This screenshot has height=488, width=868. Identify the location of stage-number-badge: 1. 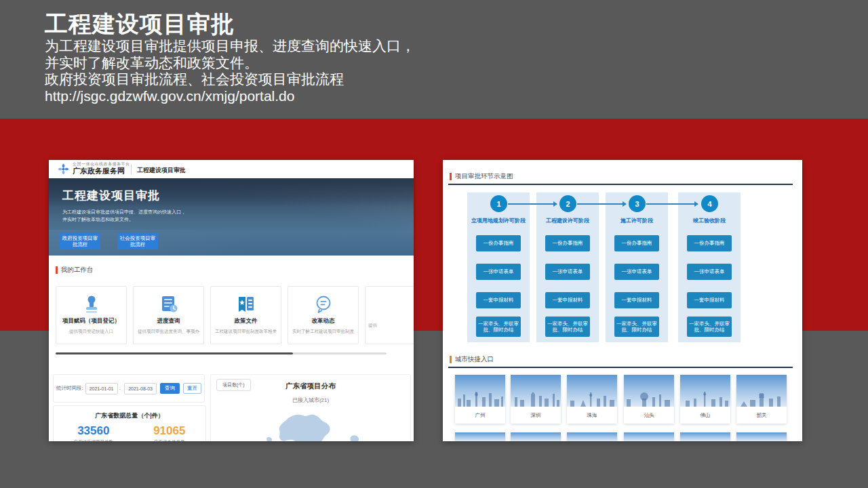
(499, 203).